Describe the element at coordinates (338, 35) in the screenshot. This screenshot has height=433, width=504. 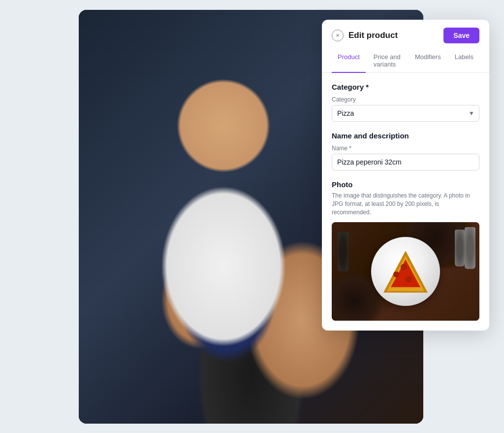
I see `close-button: ×` at that location.